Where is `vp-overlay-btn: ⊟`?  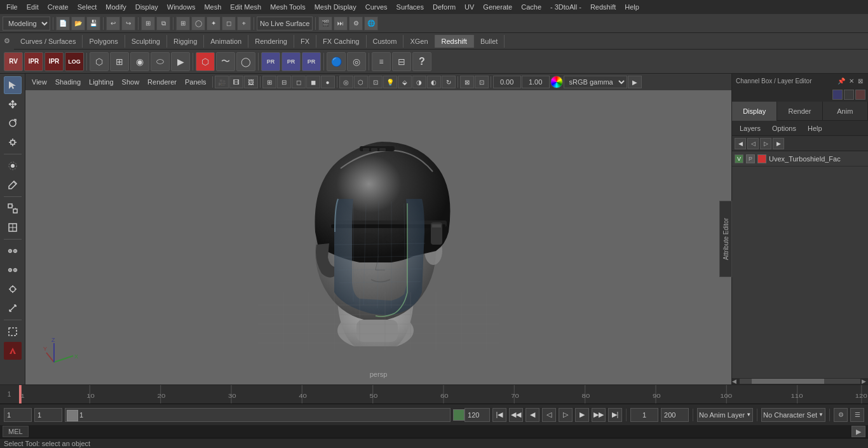 vp-overlay-btn: ⊟ is located at coordinates (284, 82).